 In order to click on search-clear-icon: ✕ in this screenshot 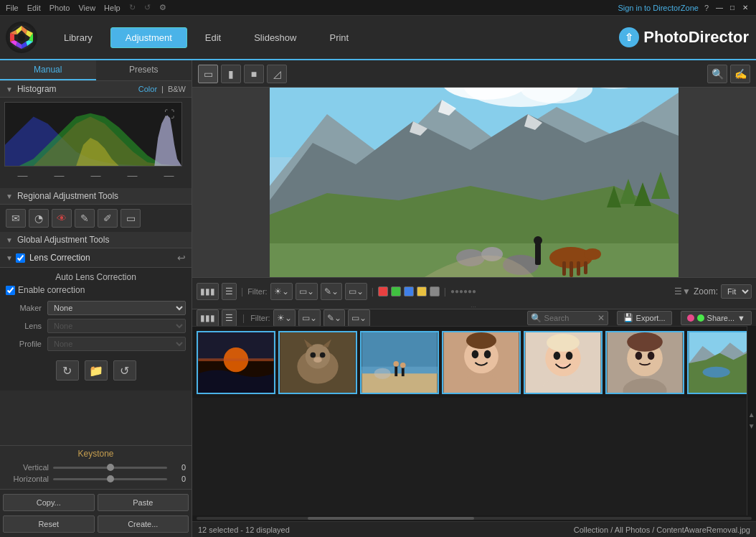, I will do `click(601, 318)`.